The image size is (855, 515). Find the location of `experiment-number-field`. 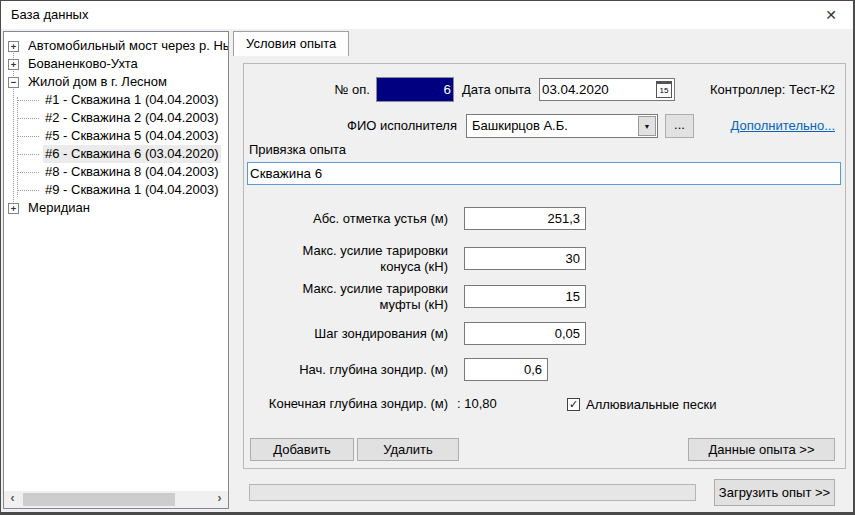

experiment-number-field is located at coordinates (415, 90).